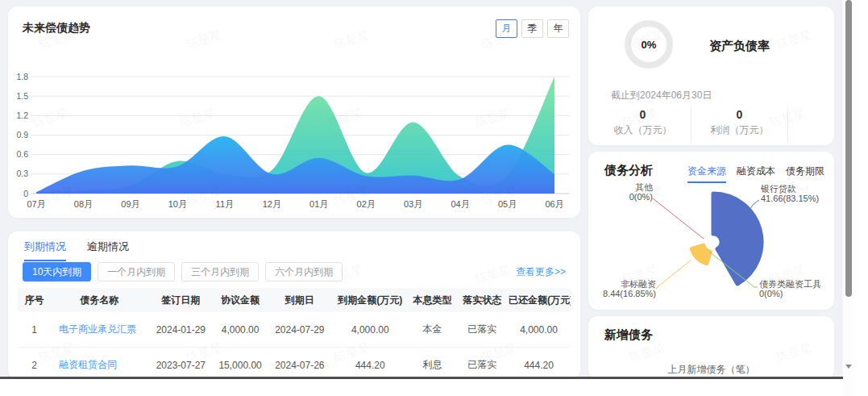 The height and width of the screenshot is (396, 868). What do you see at coordinates (751, 174) in the screenshot?
I see `analysis-tabs: 资金来源融资成本债务期限` at bounding box center [751, 174].